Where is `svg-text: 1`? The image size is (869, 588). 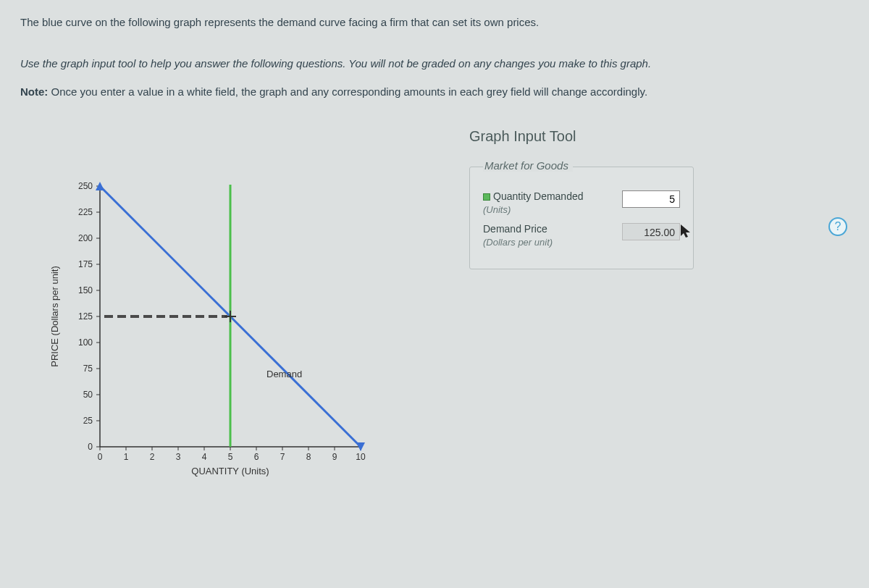
svg-text: 1 is located at coordinates (126, 457).